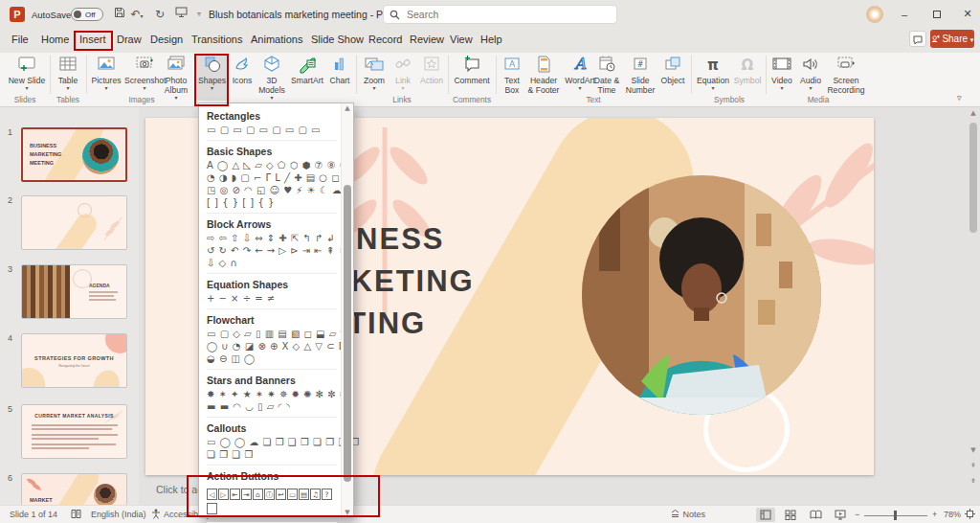 This screenshot has height=523, width=980. What do you see at coordinates (212, 509) in the screenshot?
I see `action-button-shape` at bounding box center [212, 509].